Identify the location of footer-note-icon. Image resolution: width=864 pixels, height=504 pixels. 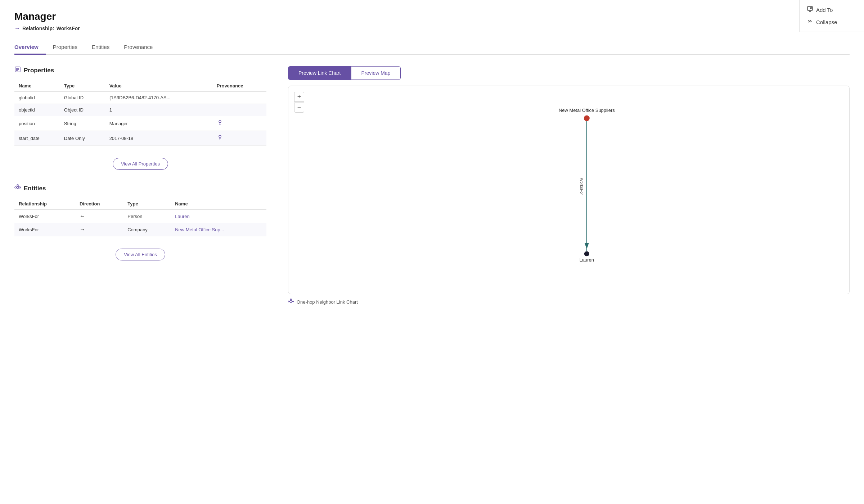
(291, 302).